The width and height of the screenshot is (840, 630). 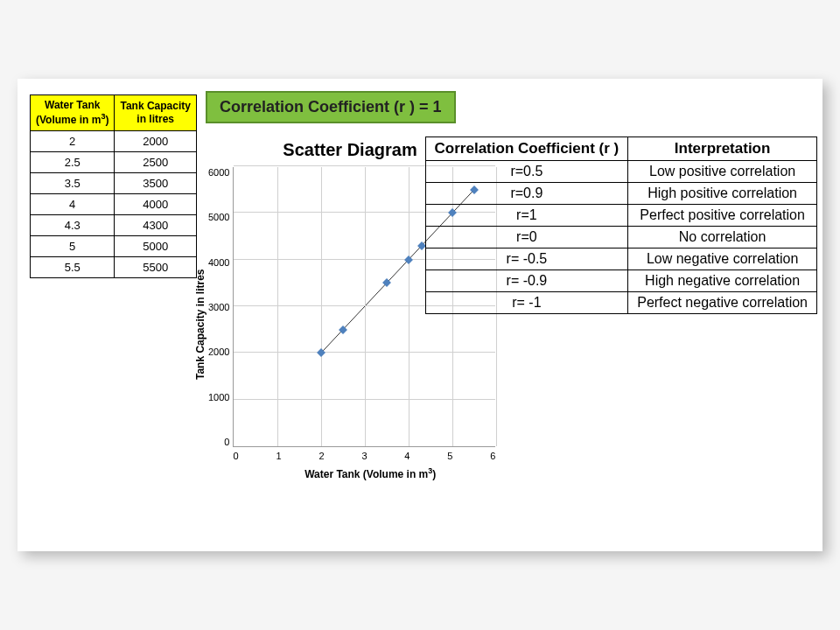 I want to click on table-row: 44000, so click(x=114, y=205).